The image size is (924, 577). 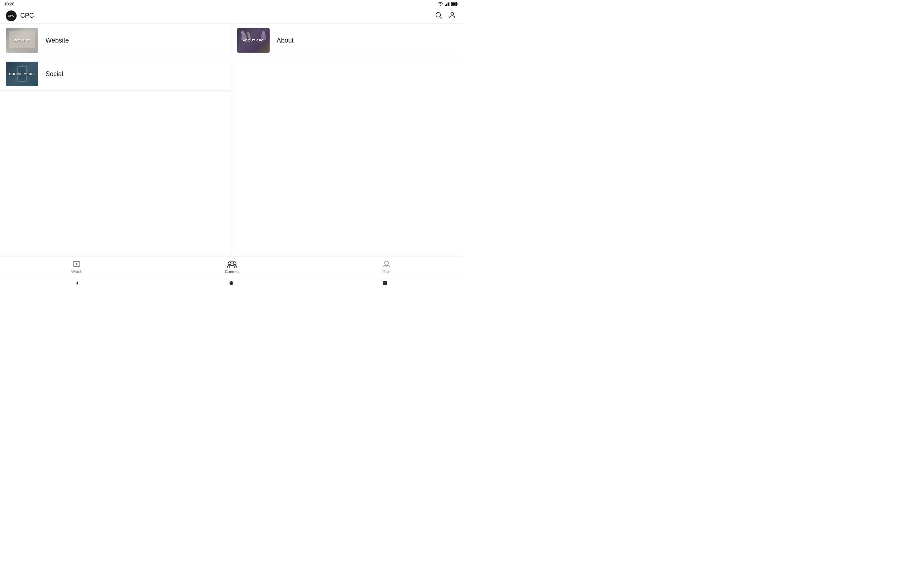 I want to click on battery-icon, so click(x=454, y=4).